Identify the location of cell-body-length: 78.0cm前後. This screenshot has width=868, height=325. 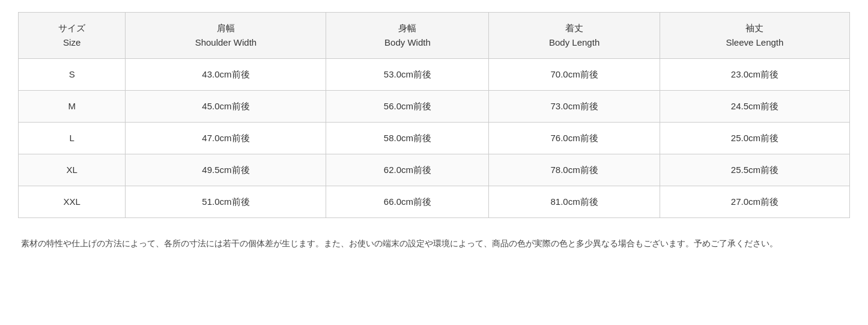
(574, 171).